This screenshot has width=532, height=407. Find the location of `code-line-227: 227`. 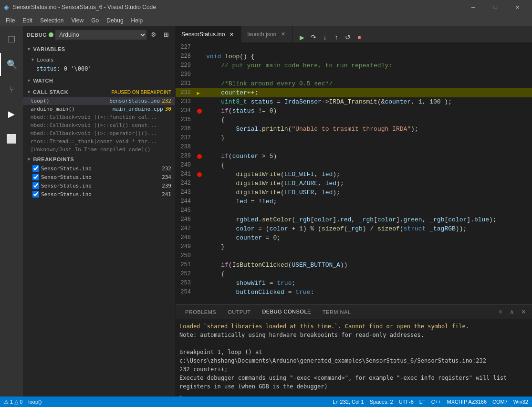

code-line-227: 227 is located at coordinates (354, 48).